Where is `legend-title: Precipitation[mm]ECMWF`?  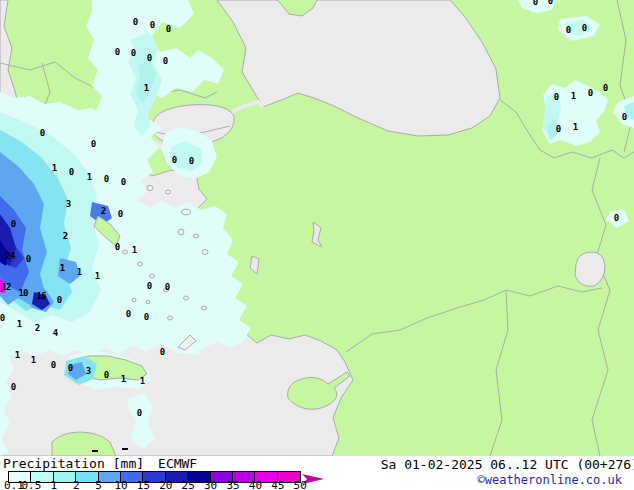
legend-title: Precipitation[mm]ECMWF is located at coordinates (100, 464).